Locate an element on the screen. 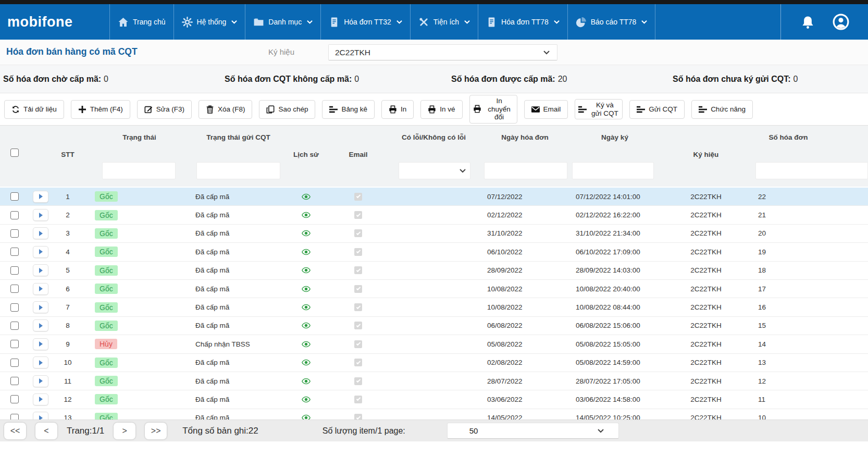 Image resolution: width=868 pixels, height=468 pixels. row-cqt-status: Đã cấp mã is located at coordinates (239, 307).